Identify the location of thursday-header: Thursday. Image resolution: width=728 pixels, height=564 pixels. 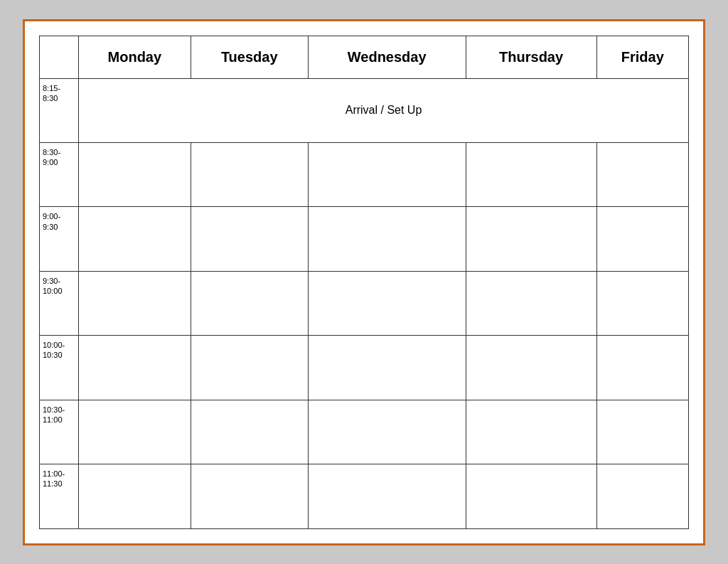
(531, 57).